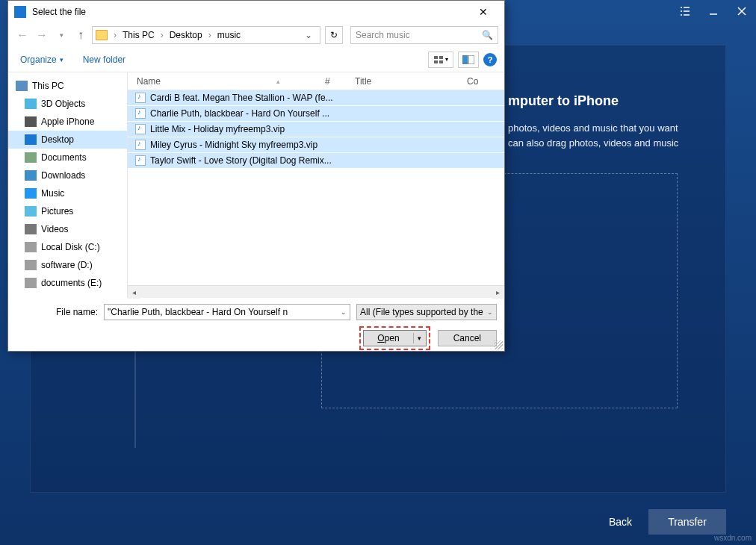 The image size is (756, 545). Describe the element at coordinates (139, 35) in the screenshot. I see `breadcrumb-item: This PC` at that location.